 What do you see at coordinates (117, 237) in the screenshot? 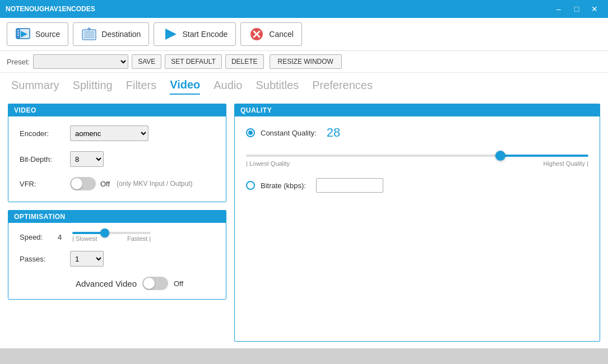
I see `speed-row: Speed: 4 | Slowest Fastest |` at bounding box center [117, 237].